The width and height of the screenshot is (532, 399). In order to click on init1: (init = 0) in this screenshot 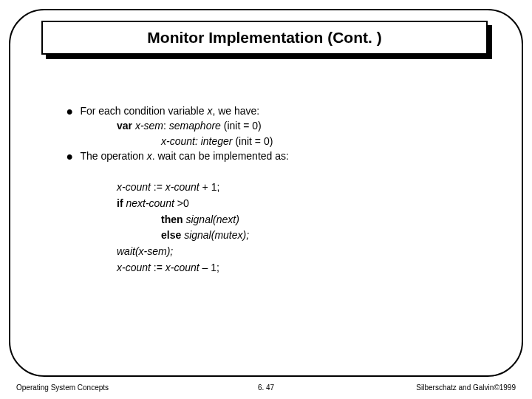, I will do `click(242, 126)`.